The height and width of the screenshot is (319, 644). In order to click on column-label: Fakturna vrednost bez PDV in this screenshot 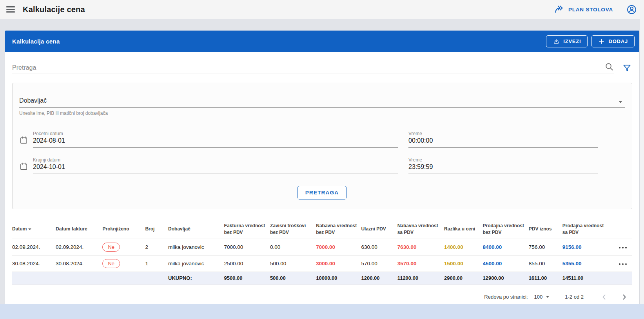, I will do `click(245, 229)`.